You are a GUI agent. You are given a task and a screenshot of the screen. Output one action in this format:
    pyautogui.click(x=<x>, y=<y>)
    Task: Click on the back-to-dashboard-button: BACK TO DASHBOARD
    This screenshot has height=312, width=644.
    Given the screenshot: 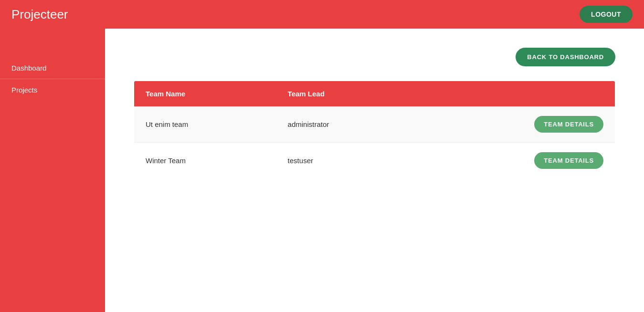 What is the action you would take?
    pyautogui.click(x=565, y=57)
    